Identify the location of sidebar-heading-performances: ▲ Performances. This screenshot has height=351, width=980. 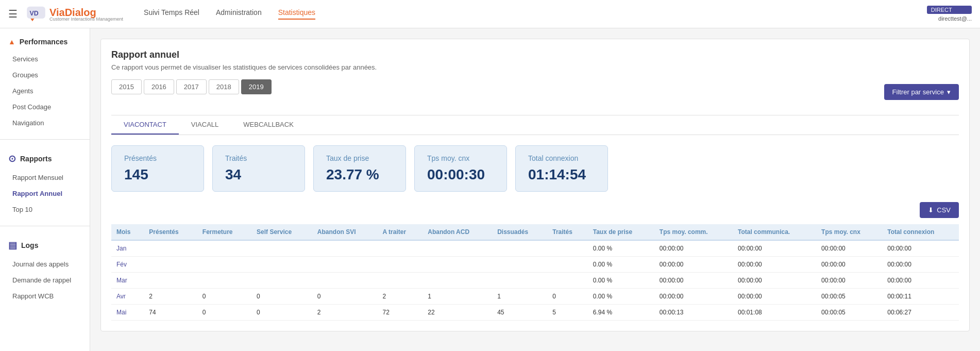
(45, 42).